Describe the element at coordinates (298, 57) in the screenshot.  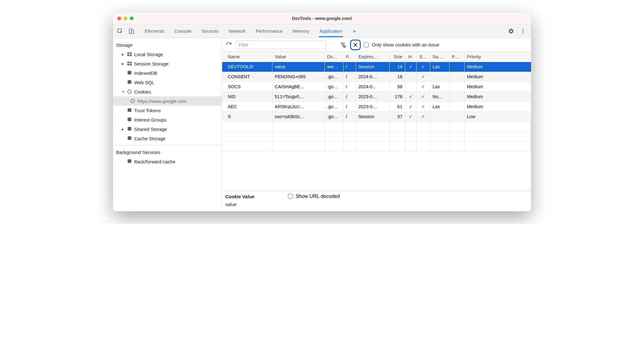
I see `col-value: Value` at that location.